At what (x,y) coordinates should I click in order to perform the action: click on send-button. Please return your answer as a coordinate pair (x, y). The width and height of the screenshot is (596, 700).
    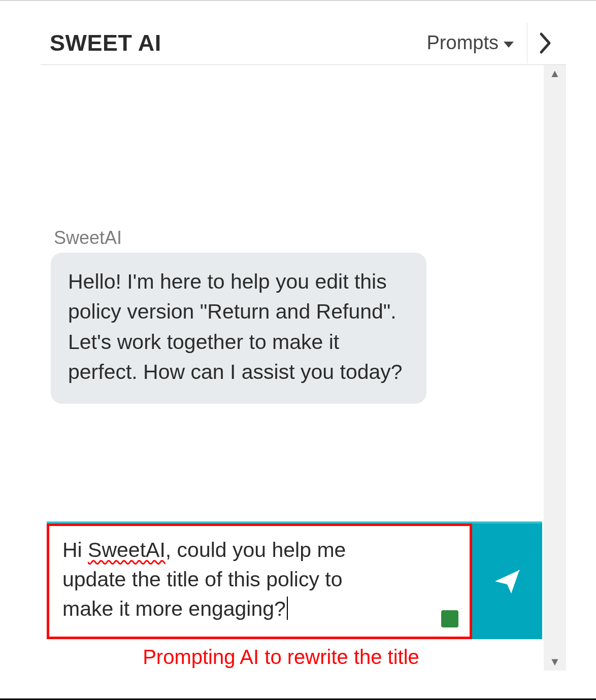
    Looking at the image, I should click on (507, 581).